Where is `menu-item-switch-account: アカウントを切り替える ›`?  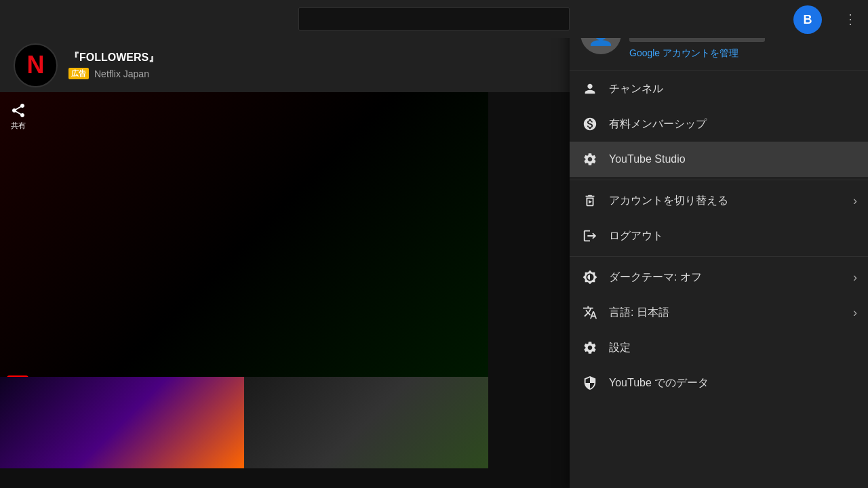
menu-item-switch-account: アカウントを切り替える › is located at coordinates (719, 201).